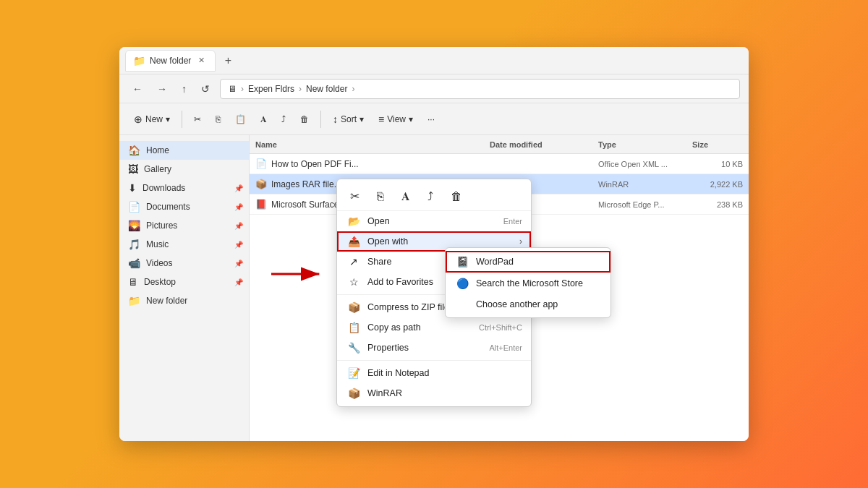 The height and width of the screenshot is (488, 868). I want to click on share-icon: ⤴, so click(284, 119).